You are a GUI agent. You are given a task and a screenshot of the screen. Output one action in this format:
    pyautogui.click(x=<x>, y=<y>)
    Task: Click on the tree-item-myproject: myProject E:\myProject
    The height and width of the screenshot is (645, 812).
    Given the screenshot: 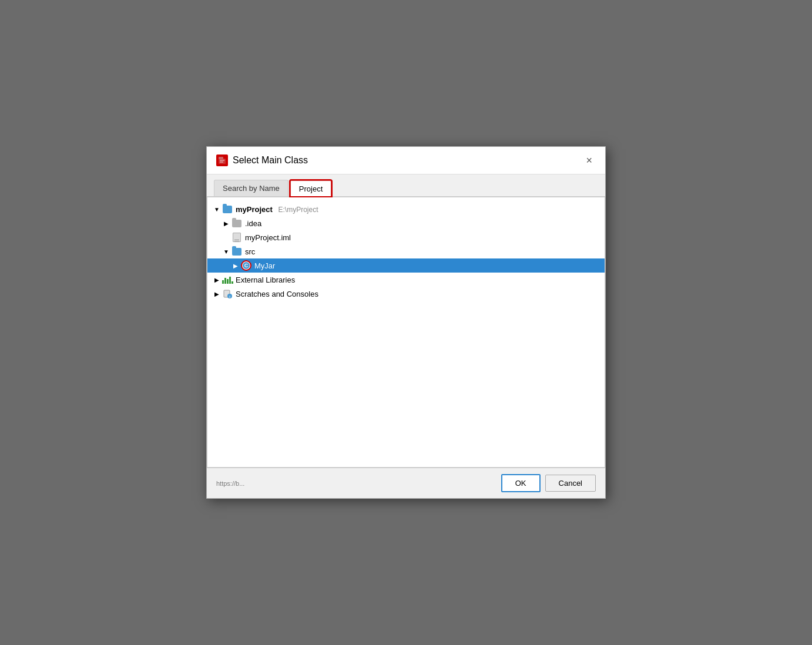 What is the action you would take?
    pyautogui.click(x=406, y=209)
    